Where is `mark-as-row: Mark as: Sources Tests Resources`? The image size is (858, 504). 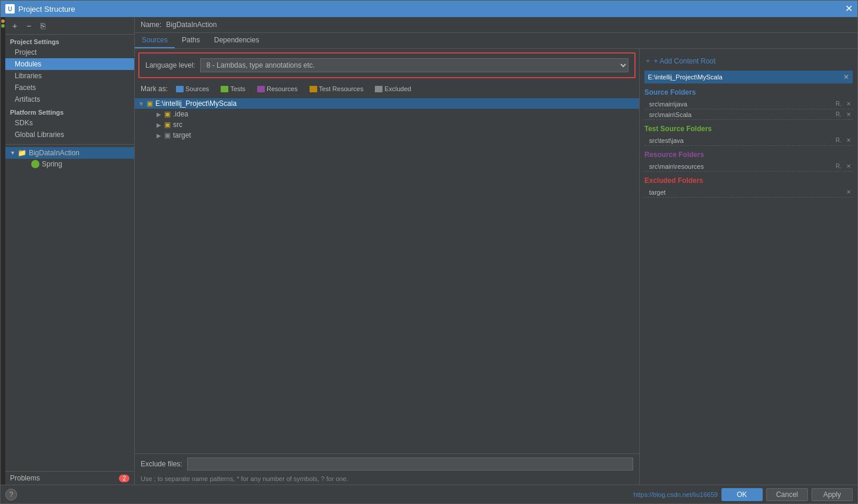 mark-as-row: Mark as: Sources Tests Resources is located at coordinates (387, 89).